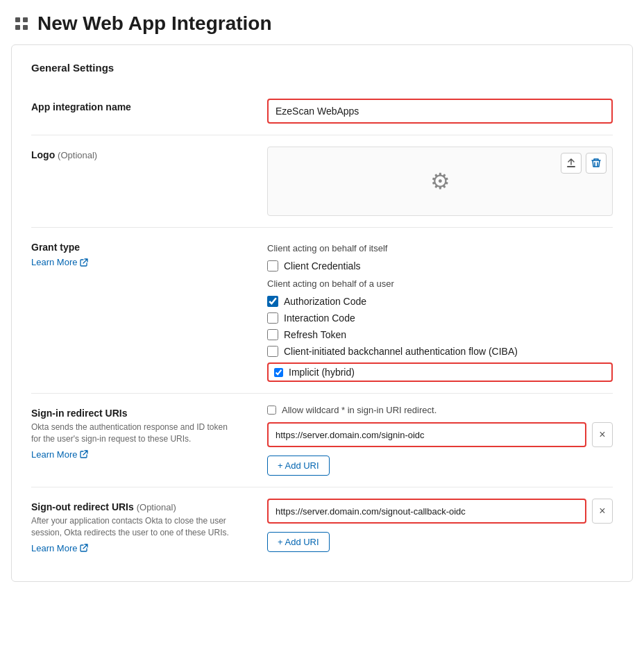  I want to click on signout-redirect-control-col: × + Add URI, so click(440, 525).